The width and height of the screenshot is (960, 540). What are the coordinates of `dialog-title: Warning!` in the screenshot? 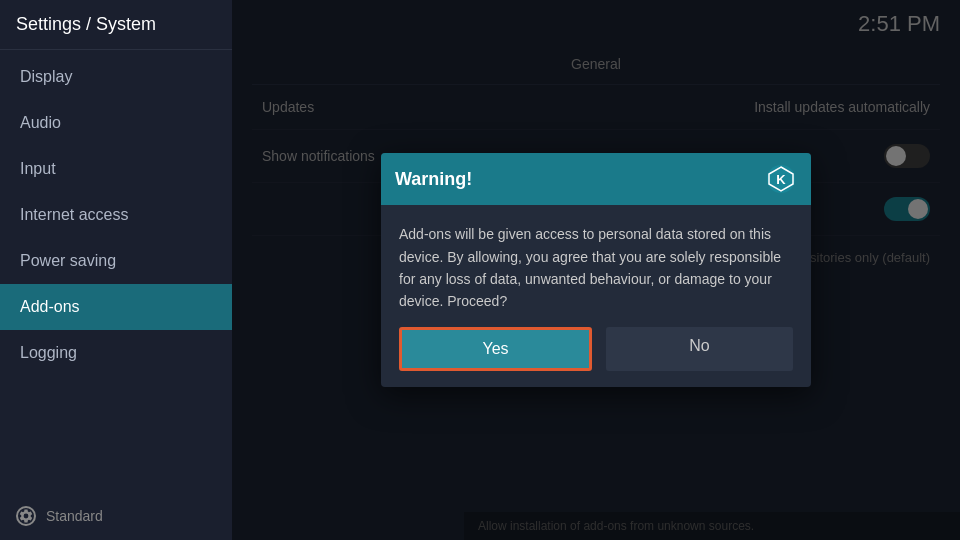 It's located at (434, 180).